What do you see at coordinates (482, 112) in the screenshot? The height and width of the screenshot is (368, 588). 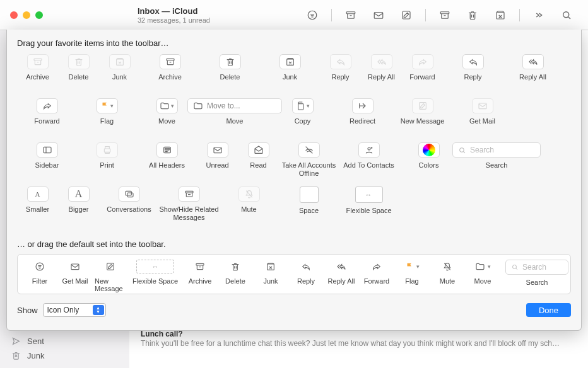 I see `toolbar-item-get-mail: Get Mail` at bounding box center [482, 112].